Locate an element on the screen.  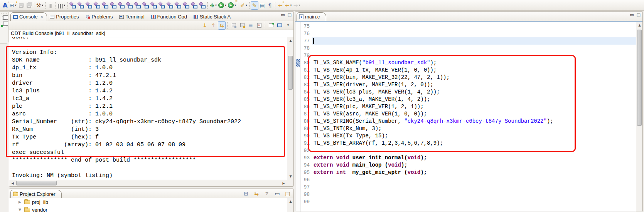
next-error-icon: ↓ is located at coordinates (205, 25).